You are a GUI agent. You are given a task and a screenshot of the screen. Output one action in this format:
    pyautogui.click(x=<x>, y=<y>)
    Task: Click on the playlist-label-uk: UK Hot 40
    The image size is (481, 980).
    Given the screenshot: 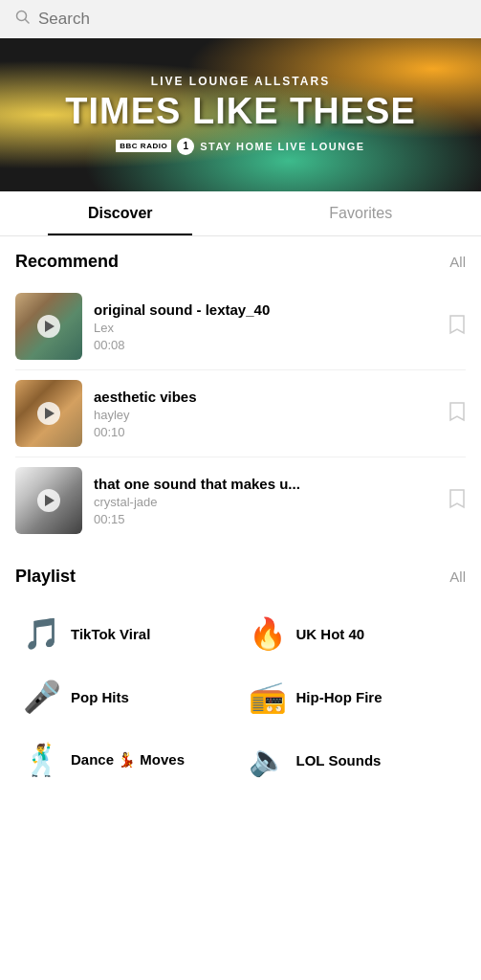 What is the action you would take?
    pyautogui.click(x=331, y=634)
    